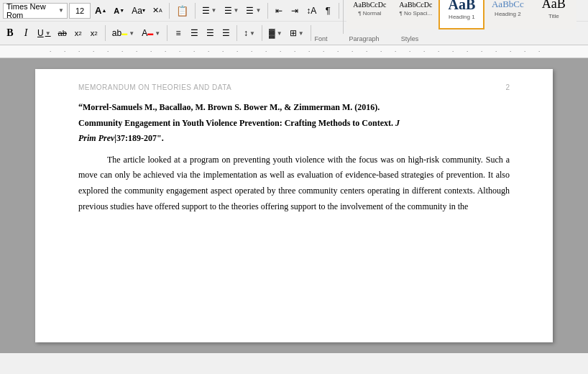  Describe the element at coordinates (32, 11) in the screenshot. I see `font-name-value: Times New Rom` at that location.